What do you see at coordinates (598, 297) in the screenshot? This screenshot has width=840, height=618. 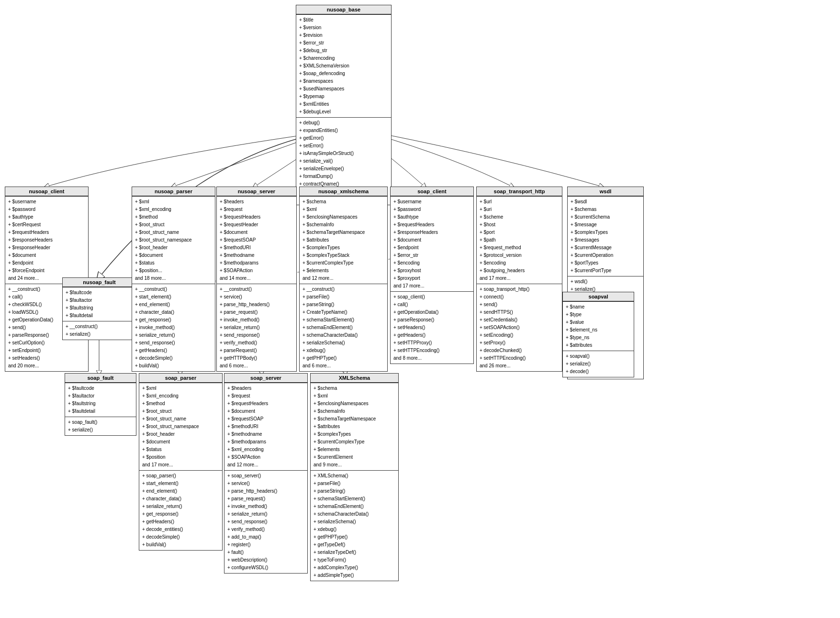 I see `soapval-title: soapval` at bounding box center [598, 297].